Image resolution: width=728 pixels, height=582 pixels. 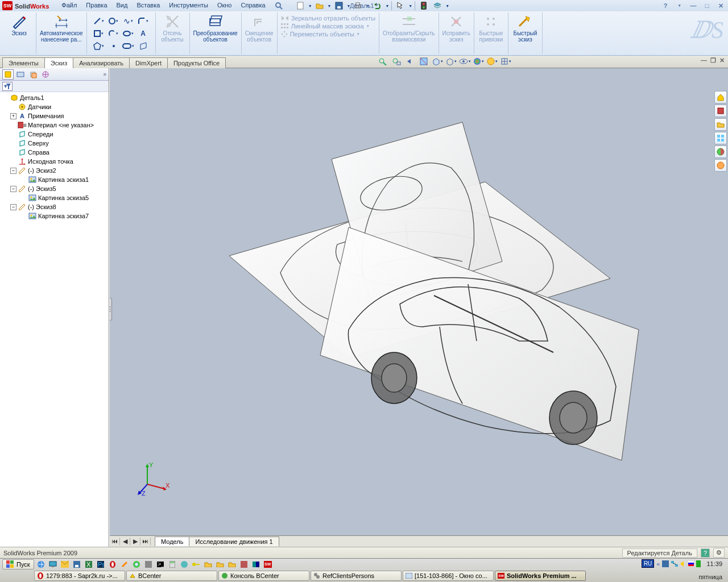 What do you see at coordinates (356, 576) in the screenshot?
I see `task-refclients: RefClientsPersons` at bounding box center [356, 576].